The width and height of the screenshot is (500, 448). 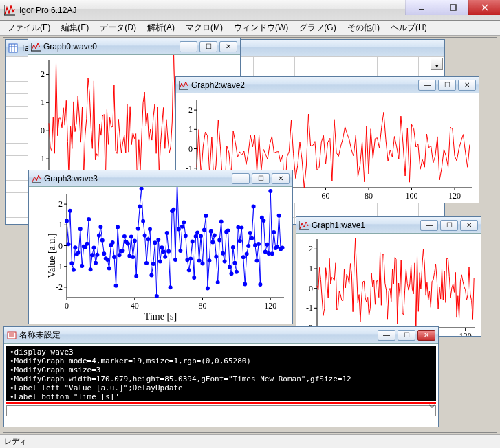 What do you see at coordinates (161, 27) in the screenshot?
I see `menu-analysis: 解析(A)` at bounding box center [161, 27].